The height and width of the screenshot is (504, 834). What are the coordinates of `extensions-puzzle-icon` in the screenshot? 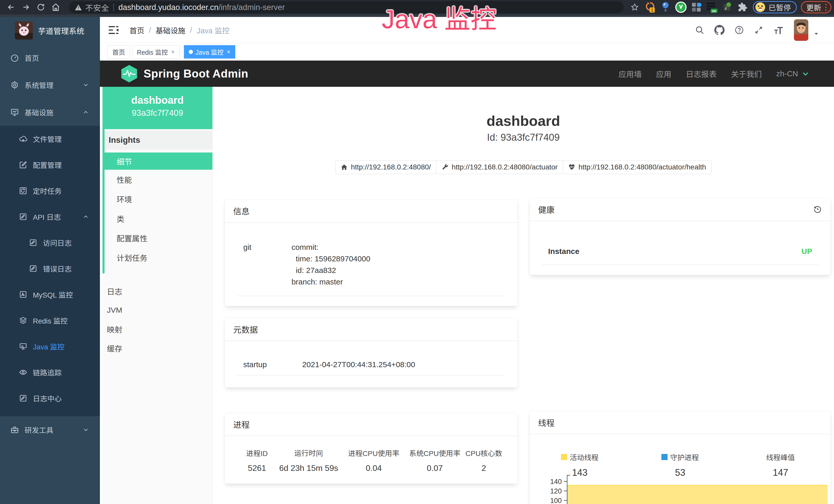 It's located at (743, 7).